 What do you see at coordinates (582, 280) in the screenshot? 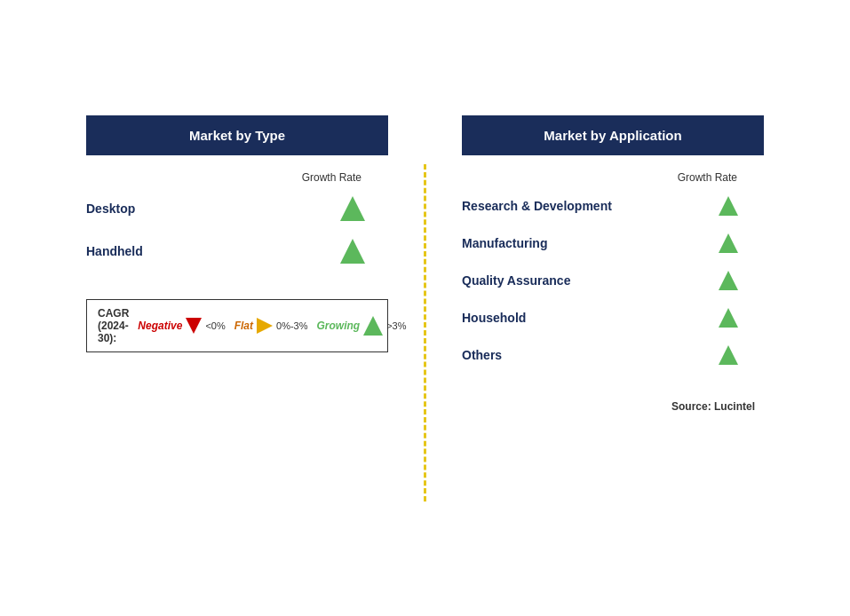
I see `right-item-qa-label: Quality Assurance` at bounding box center [582, 280].